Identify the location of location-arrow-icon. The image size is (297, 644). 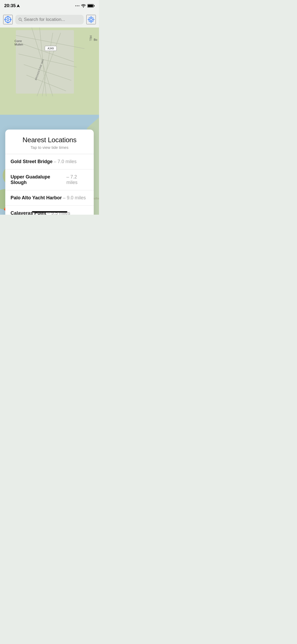
(18, 6).